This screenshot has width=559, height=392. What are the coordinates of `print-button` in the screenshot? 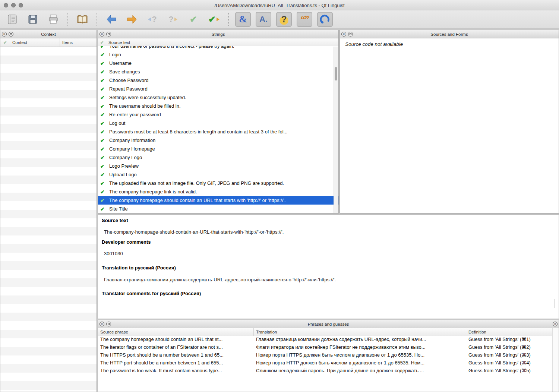 It's located at (53, 19).